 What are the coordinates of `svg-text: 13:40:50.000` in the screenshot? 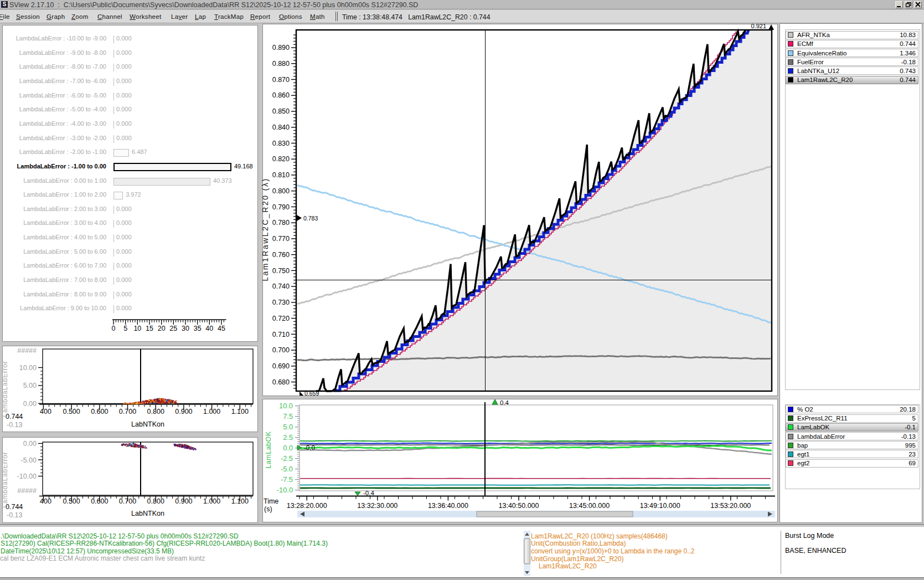 It's located at (519, 506).